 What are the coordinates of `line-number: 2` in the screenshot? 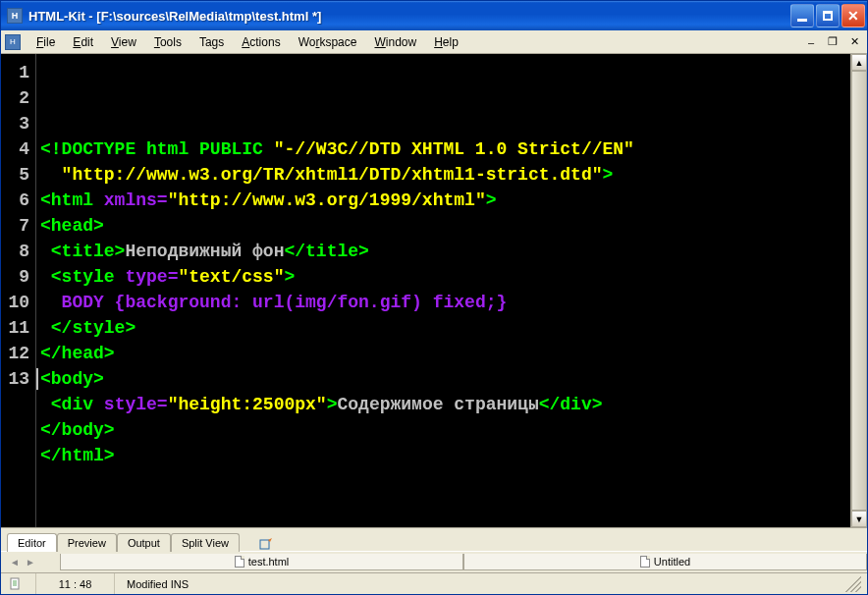 It's located at (16, 98).